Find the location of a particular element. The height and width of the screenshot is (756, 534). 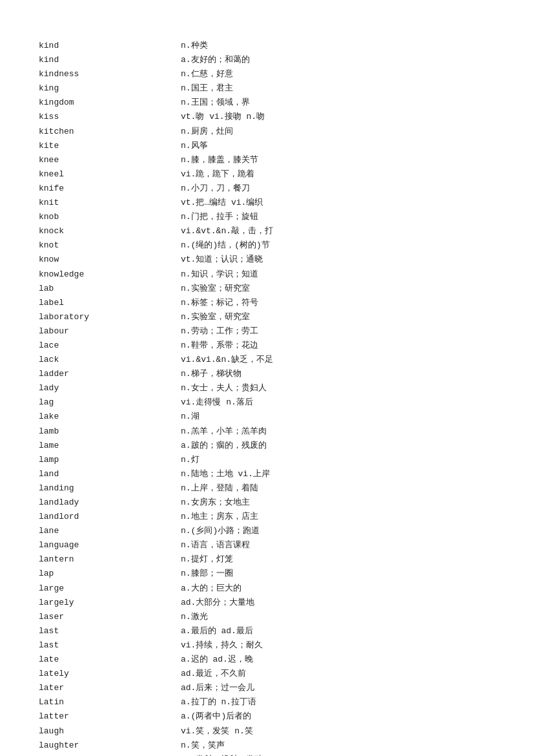

list-item: kneen.膝，膝盖，膝关节 is located at coordinates (267, 160).